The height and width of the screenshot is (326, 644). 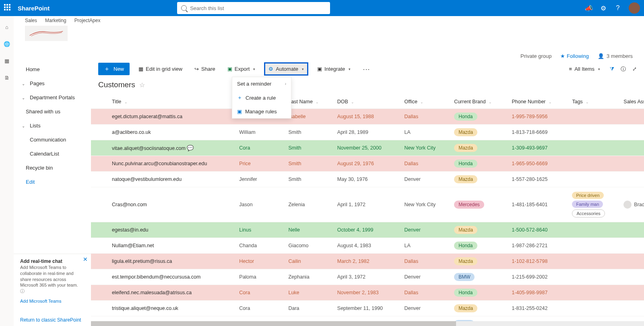 What do you see at coordinates (634, 8) in the screenshot?
I see `user-avatar` at bounding box center [634, 8].